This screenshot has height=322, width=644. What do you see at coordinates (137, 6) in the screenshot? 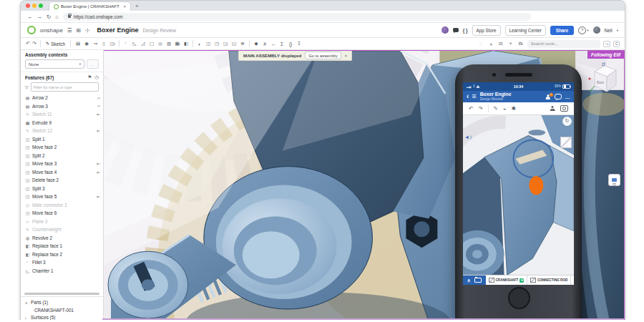
I see `new-tab-button: +` at bounding box center [137, 6].